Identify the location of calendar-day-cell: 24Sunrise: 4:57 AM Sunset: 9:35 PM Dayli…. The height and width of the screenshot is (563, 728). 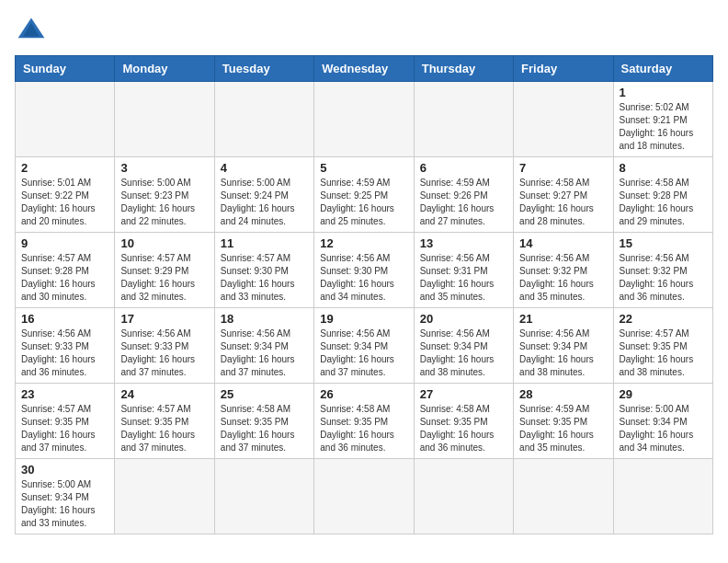
(165, 421).